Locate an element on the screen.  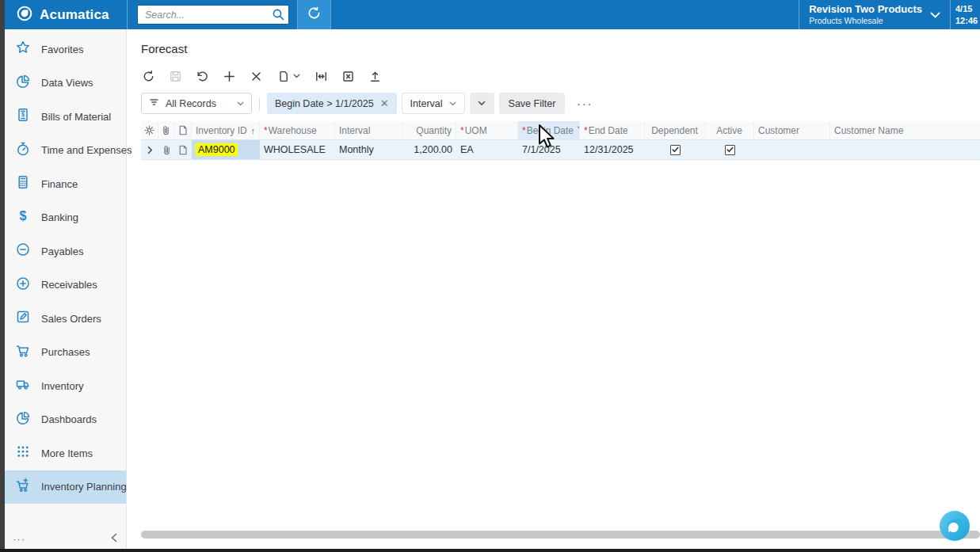
cell-inventory-id: AM9000 is located at coordinates (226, 150).